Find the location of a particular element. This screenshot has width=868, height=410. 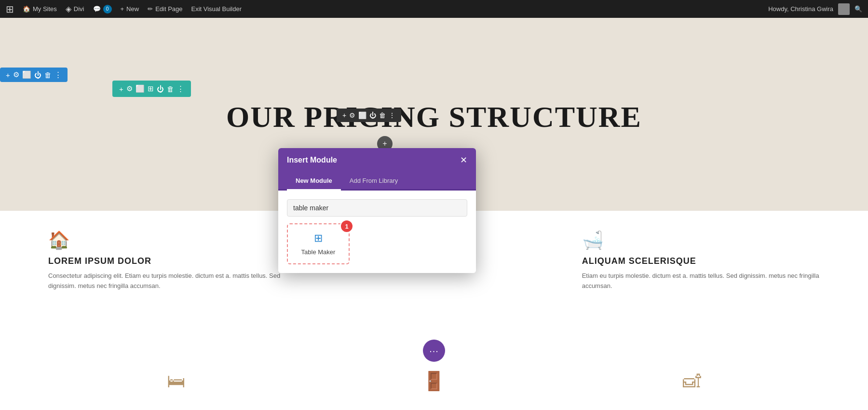

wp-icon: ⊞ is located at coordinates (10, 9).